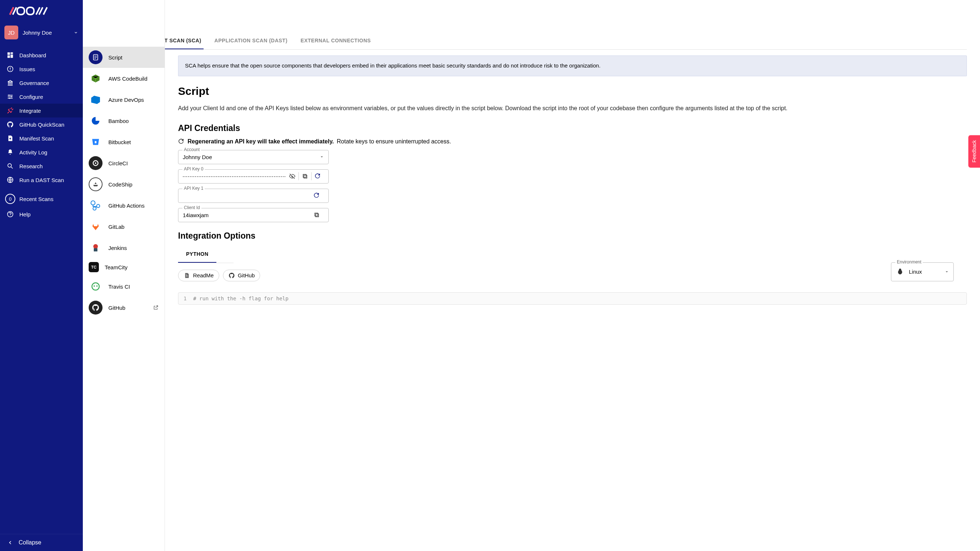  What do you see at coordinates (124, 287) in the screenshot?
I see `int-item-travis: Travis CI` at bounding box center [124, 287].